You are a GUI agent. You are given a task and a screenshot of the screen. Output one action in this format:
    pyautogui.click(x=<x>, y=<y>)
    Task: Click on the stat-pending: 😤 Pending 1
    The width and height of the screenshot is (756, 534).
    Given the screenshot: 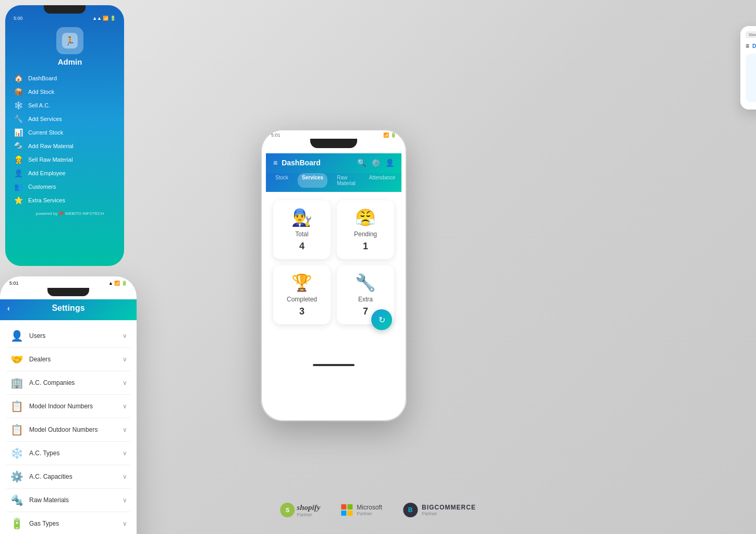 What is the action you would take?
    pyautogui.click(x=365, y=229)
    